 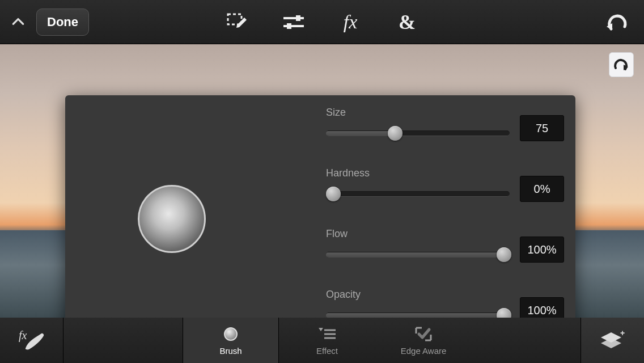 I want to click on fx-brush-icon: fx, so click(x=32, y=340).